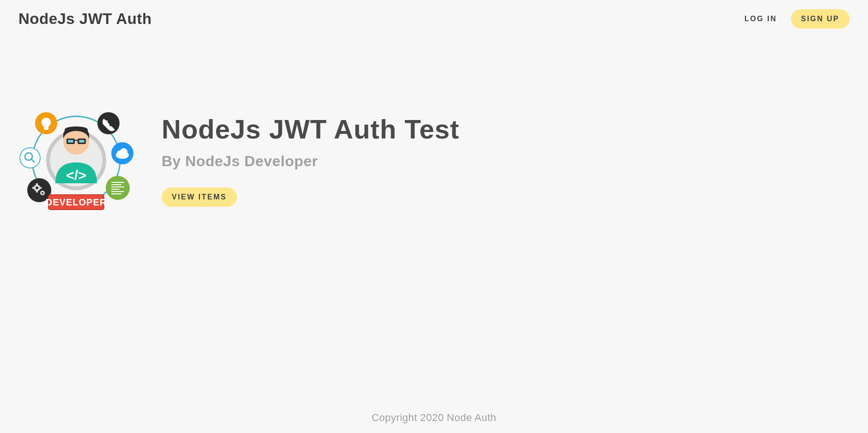  I want to click on hero-subtitle: By NodeJs Developer, so click(310, 162).